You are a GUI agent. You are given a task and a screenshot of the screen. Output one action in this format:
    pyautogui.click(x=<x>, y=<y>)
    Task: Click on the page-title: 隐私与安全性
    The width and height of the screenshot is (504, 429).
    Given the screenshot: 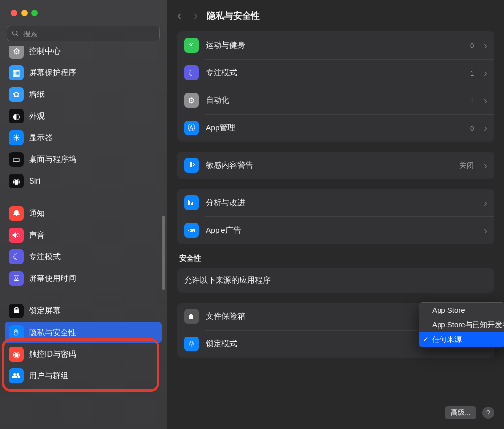 What is the action you would take?
    pyautogui.click(x=233, y=16)
    